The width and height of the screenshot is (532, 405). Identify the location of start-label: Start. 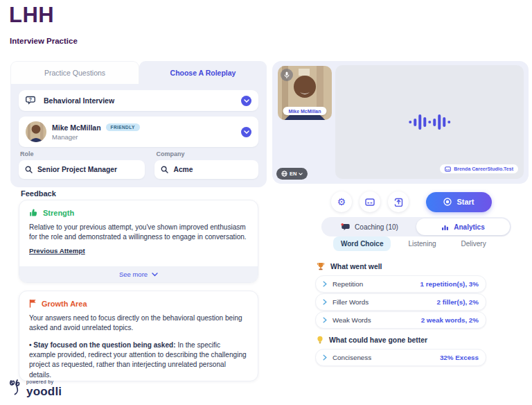
(466, 202).